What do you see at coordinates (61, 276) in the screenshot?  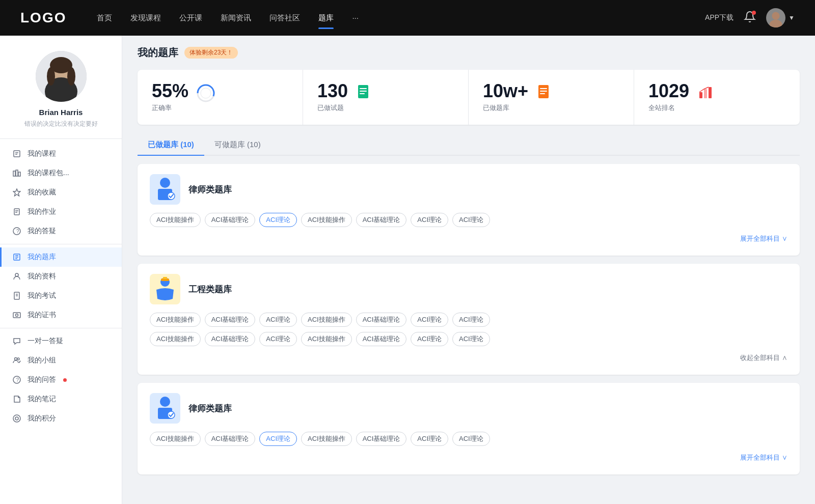 I see `sidebar-item-my-profile: 我的资料` at bounding box center [61, 276].